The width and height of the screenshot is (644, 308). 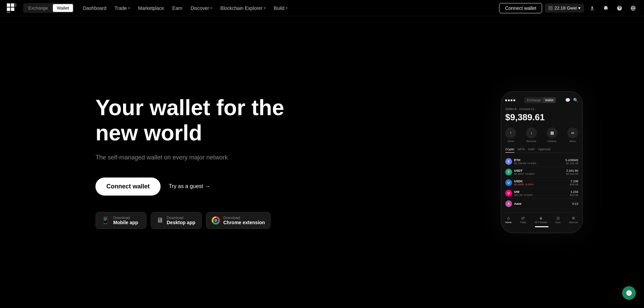 What do you see at coordinates (288, 8) in the screenshot?
I see `nav-links: Dashboard Trade ▾ Marketplace Earn Disco…` at bounding box center [288, 8].